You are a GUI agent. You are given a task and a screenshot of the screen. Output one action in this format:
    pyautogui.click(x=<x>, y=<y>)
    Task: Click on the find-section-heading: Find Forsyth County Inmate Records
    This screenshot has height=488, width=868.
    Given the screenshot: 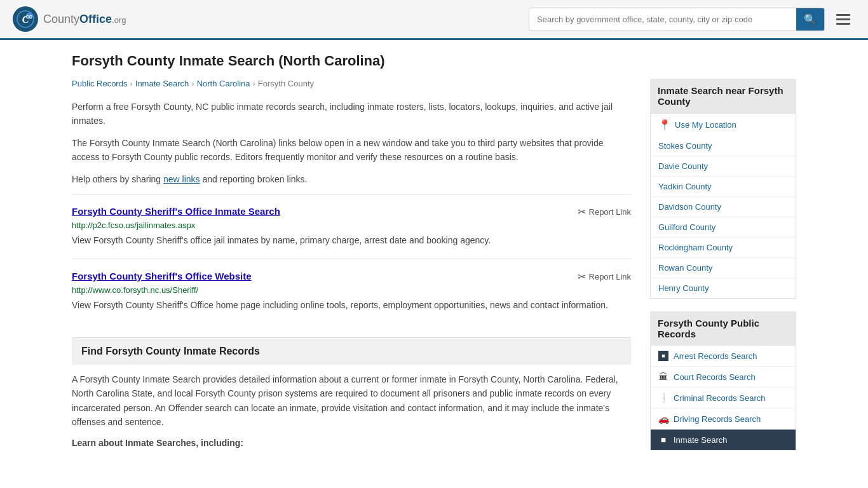 What is the action you would take?
    pyautogui.click(x=351, y=351)
    